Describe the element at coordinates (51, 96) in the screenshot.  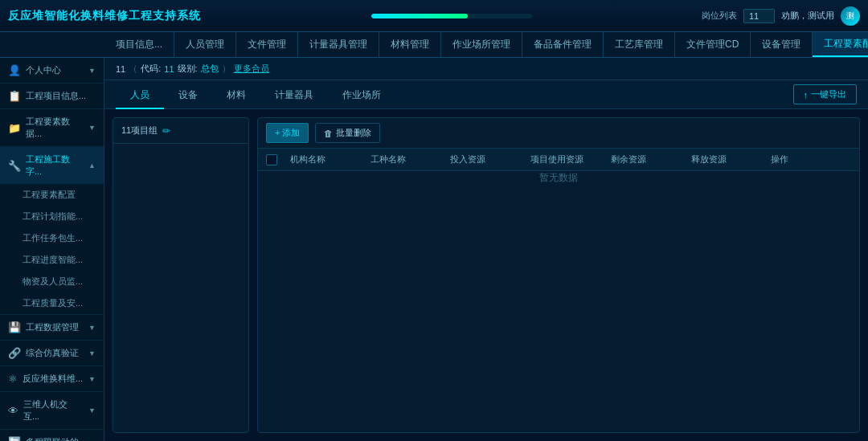
I see `sidebar-section-project-info: 📋 工程项目信息...` at that location.